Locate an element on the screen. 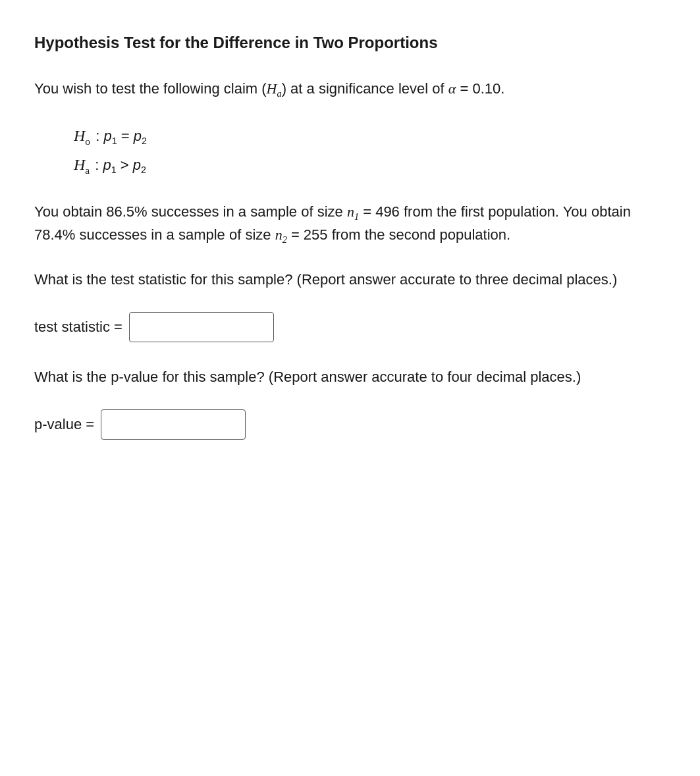 The height and width of the screenshot is (776, 700). pvalue-question: What is the p-value for this sample? (Re… is located at coordinates (350, 377).